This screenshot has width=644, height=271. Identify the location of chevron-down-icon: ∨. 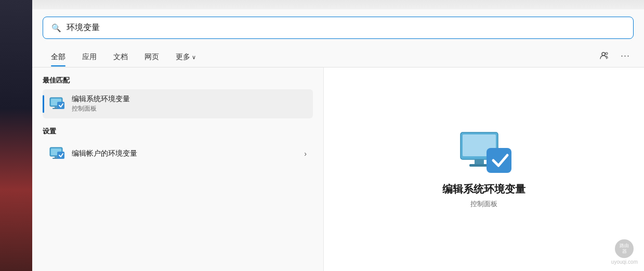
(194, 57).